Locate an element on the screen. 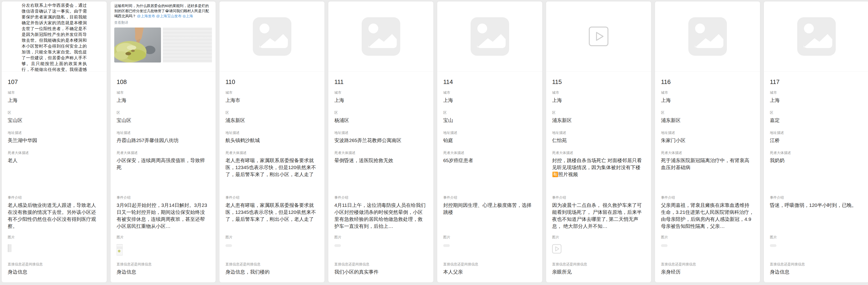  record-card: 分左右联系上中华西居委会，通过微信语音确认了这一事实。由于需要保护患者家属的隐私… is located at coordinates (54, 142).